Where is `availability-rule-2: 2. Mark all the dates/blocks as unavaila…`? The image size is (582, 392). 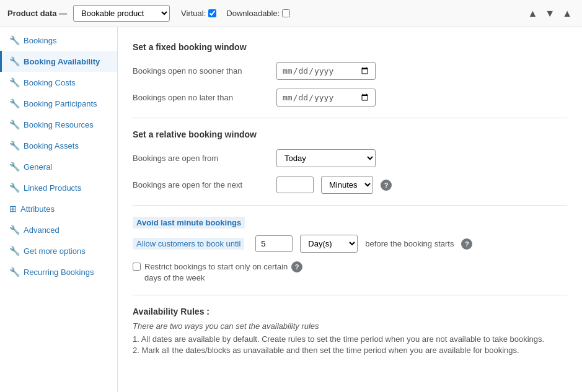
availability-rule-2: 2. Mark all the dates/blocks as unavaila… is located at coordinates (350, 351).